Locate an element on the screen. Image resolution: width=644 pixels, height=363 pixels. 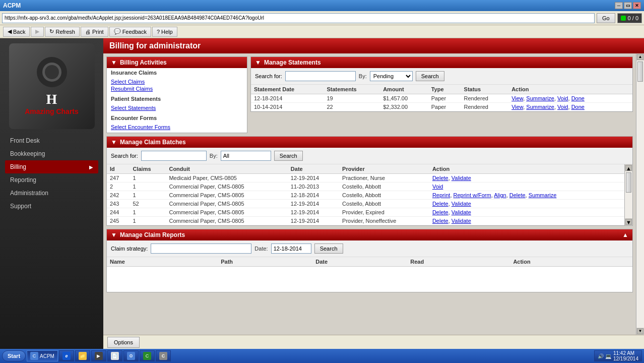
claim-batches-search-input is located at coordinates (174, 156).